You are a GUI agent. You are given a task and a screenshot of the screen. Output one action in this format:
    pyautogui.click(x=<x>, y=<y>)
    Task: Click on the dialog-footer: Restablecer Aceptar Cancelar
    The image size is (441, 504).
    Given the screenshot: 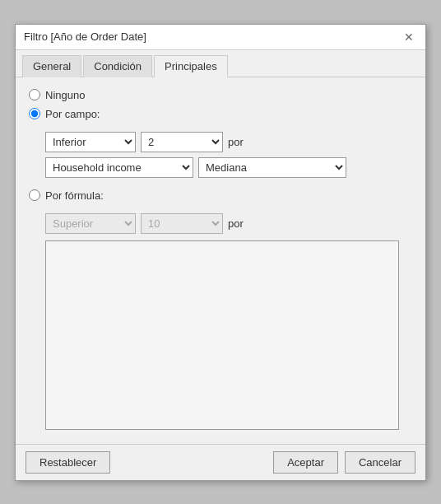 What is the action you would take?
    pyautogui.click(x=220, y=462)
    